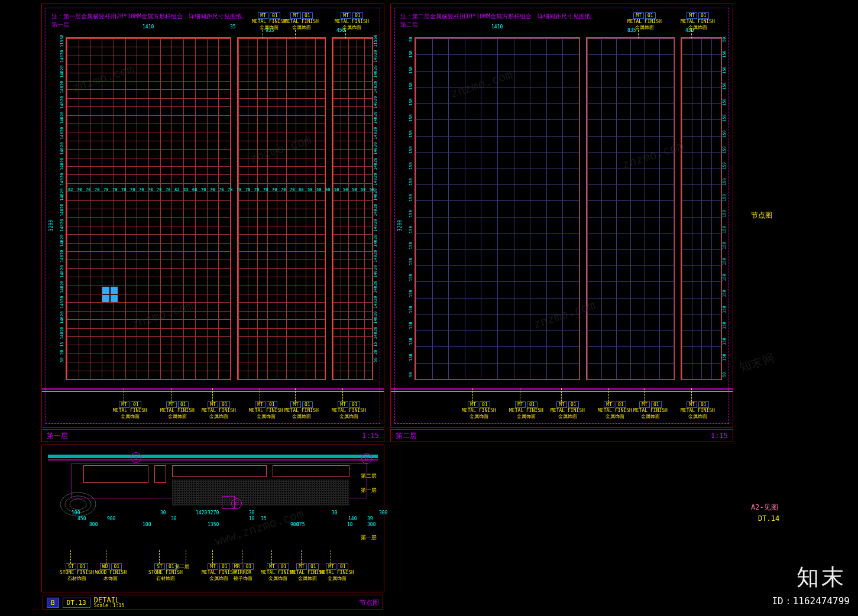  What do you see at coordinates (213, 498) in the screenshot?
I see `detail-drawing: a b c 1009001003030135030358753014080014…` at bounding box center [213, 498].